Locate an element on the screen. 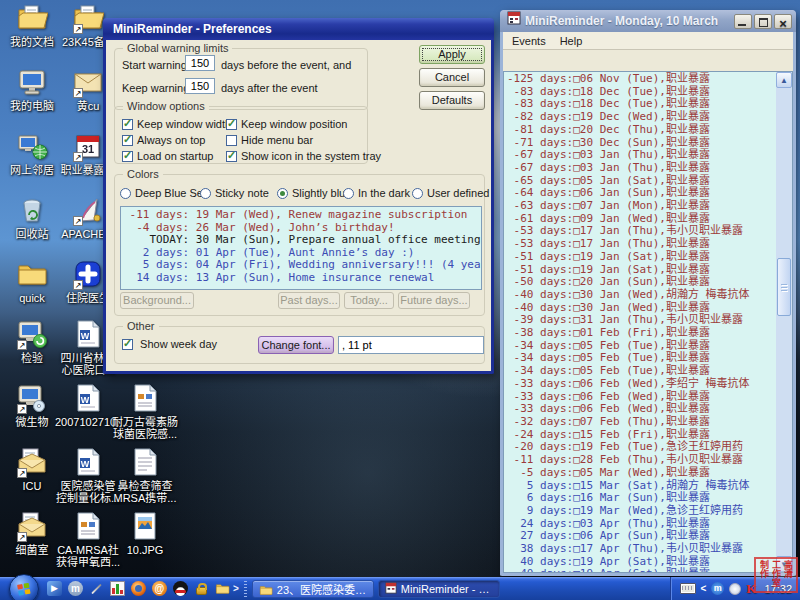  show-week-day-checkbox is located at coordinates (128, 344).